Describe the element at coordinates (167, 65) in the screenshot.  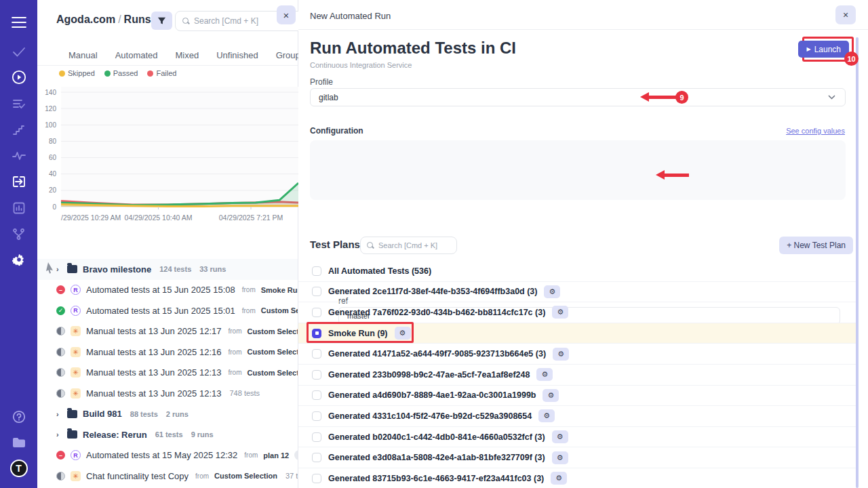
I see `divider` at that location.